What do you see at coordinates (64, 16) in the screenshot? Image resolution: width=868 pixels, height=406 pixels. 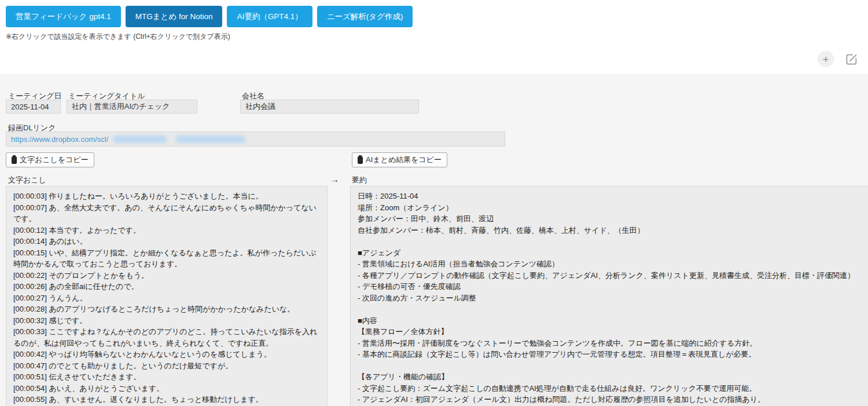 I see `app-button-sales-feedback: 営業フィードバック gpt4.1` at bounding box center [64, 16].